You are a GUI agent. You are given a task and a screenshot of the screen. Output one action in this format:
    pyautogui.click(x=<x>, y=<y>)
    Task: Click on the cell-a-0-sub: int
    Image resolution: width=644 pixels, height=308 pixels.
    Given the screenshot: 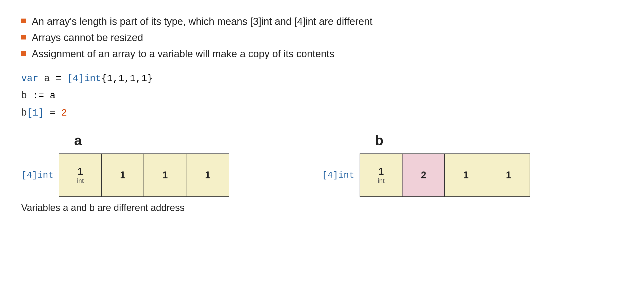 What is the action you would take?
    pyautogui.click(x=80, y=181)
    